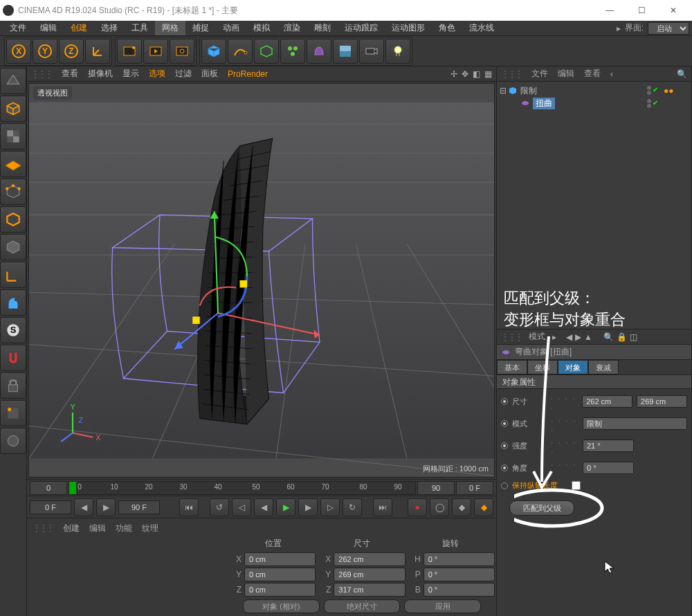  What do you see at coordinates (668, 28) in the screenshot?
I see `interface-select: 启动` at bounding box center [668, 28].